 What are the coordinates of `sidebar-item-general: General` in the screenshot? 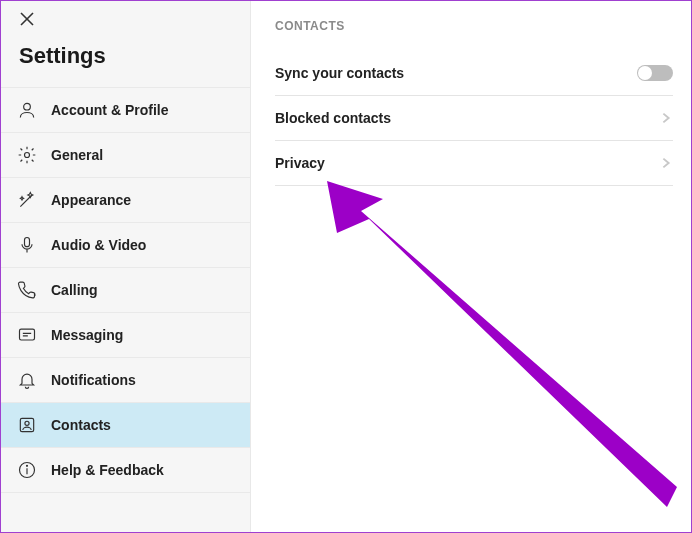 It's located at (126, 154).